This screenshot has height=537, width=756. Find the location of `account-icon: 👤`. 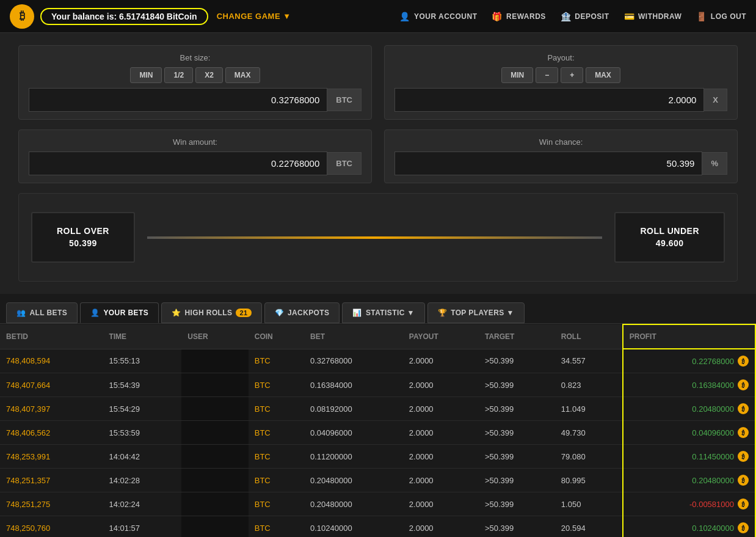

account-icon: 👤 is located at coordinates (405, 16).